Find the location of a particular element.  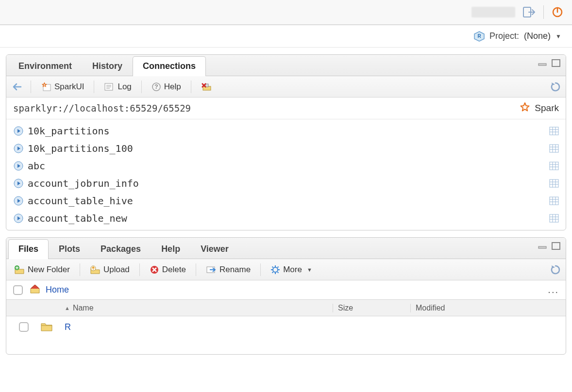

upload-icon is located at coordinates (95, 270).